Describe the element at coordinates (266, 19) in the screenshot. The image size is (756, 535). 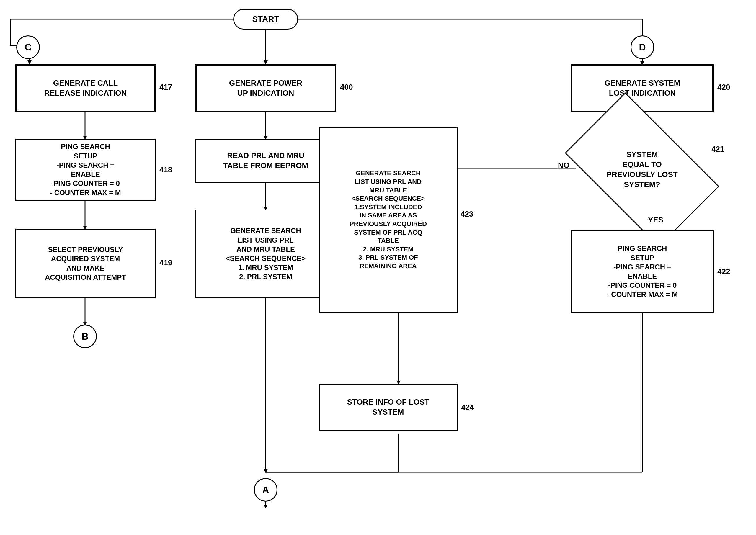
I see `start-node: START` at that location.